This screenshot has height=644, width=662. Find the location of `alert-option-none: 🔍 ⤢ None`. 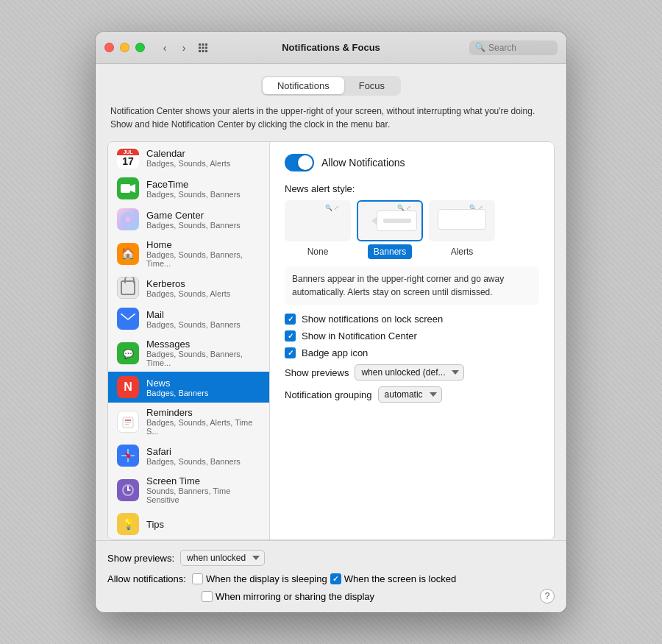

alert-option-none: 🔍 ⤢ None is located at coordinates (318, 230).